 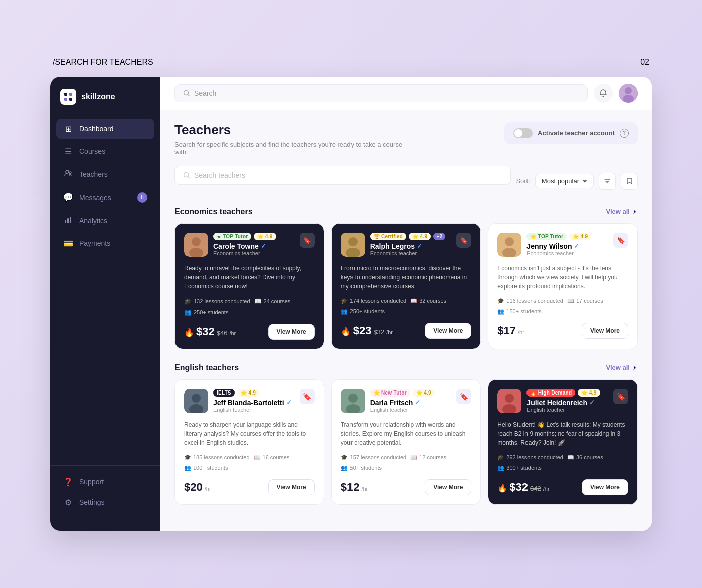 I want to click on bookmark-button-carole: 🔖, so click(x=307, y=240).